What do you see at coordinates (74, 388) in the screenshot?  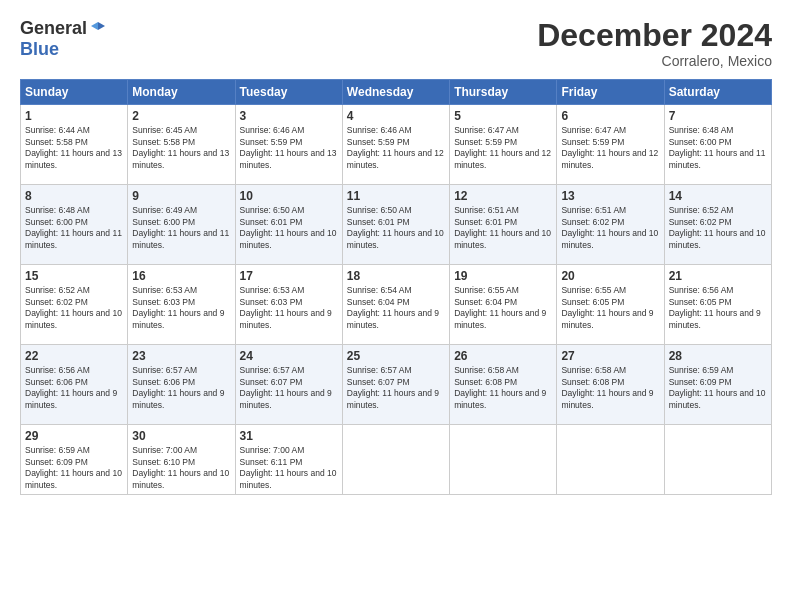 I see `day-info: Sunrise: 6:56 AMSunset: 6:06 PMDaylight:…` at bounding box center [74, 388].